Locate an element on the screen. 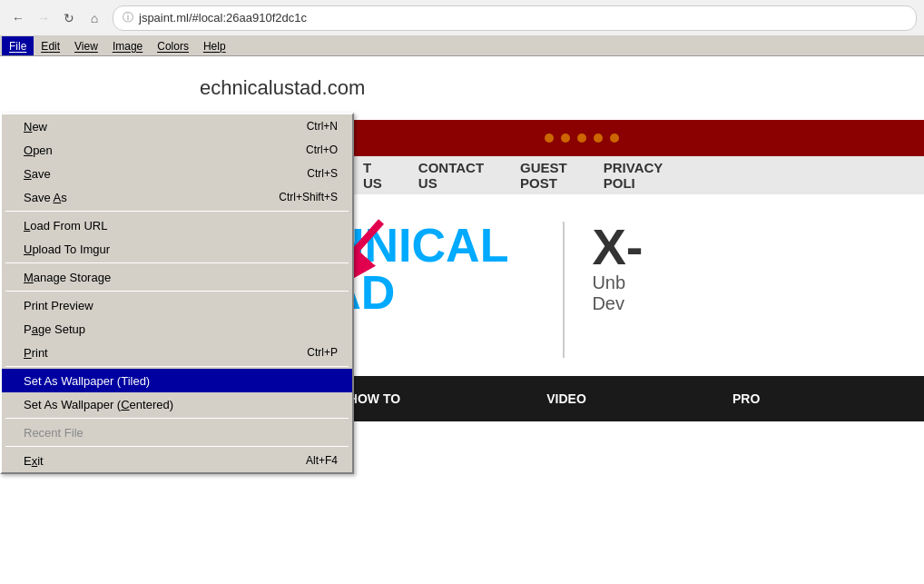 The height and width of the screenshot is (584, 924). address-bar: ⓘ jspaint.ml/#local:26aa910f2dc1c is located at coordinates (515, 18).